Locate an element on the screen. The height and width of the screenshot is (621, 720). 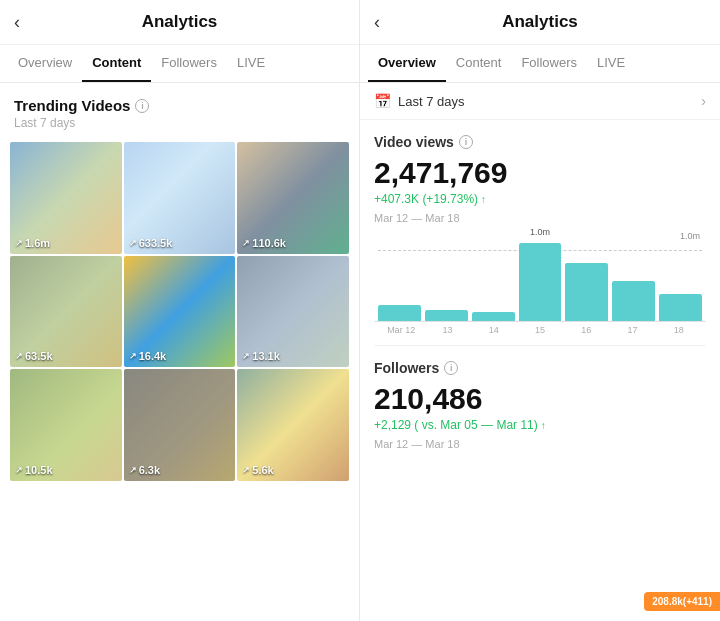
chart-x-label: 15 is located at coordinates (540, 330).